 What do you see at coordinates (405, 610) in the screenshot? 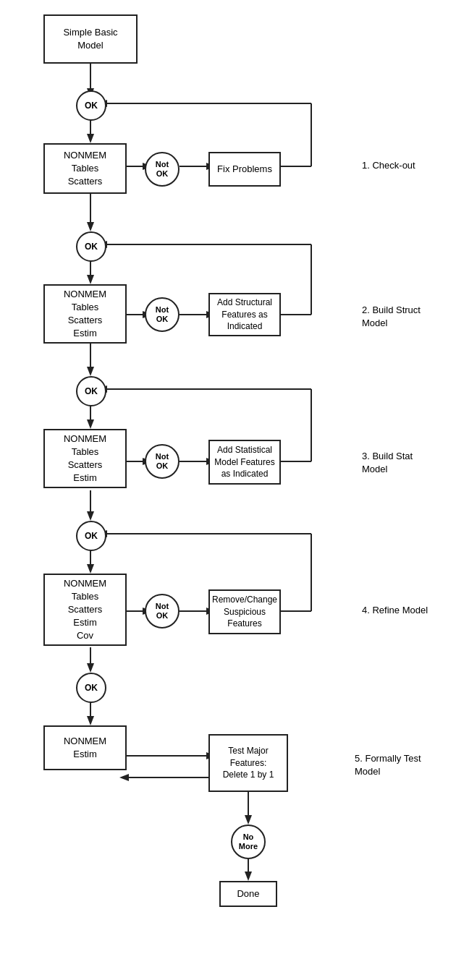
I see `step4-label: 4. Refine Model` at bounding box center [405, 610].